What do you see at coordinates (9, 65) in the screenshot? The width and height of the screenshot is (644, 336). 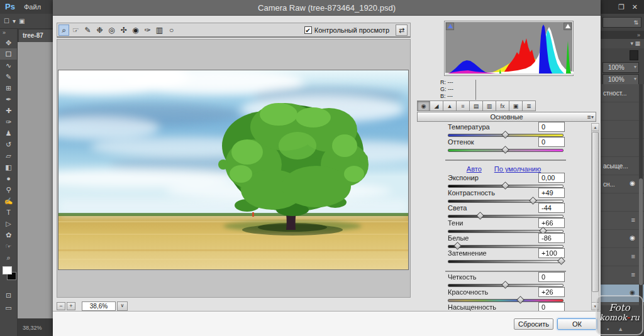 I see `lasso-tool: ∿` at bounding box center [9, 65].